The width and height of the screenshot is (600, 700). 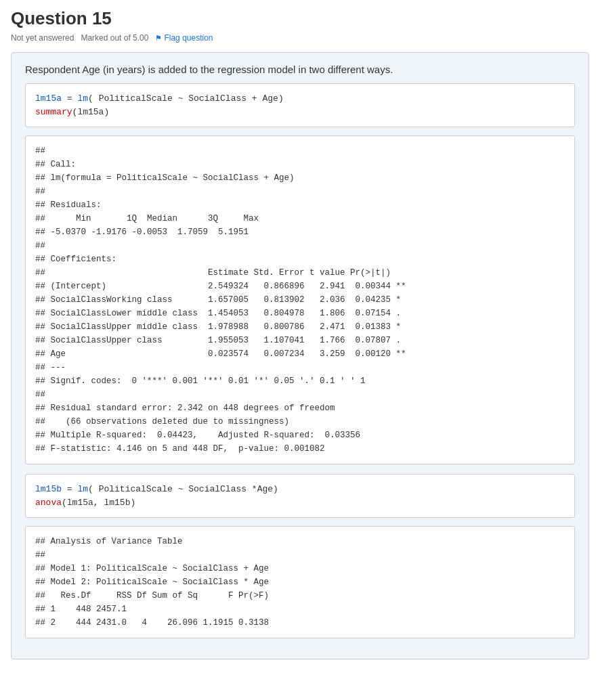 I want to click on not-answered-label: Not yet answered, so click(x=42, y=38).